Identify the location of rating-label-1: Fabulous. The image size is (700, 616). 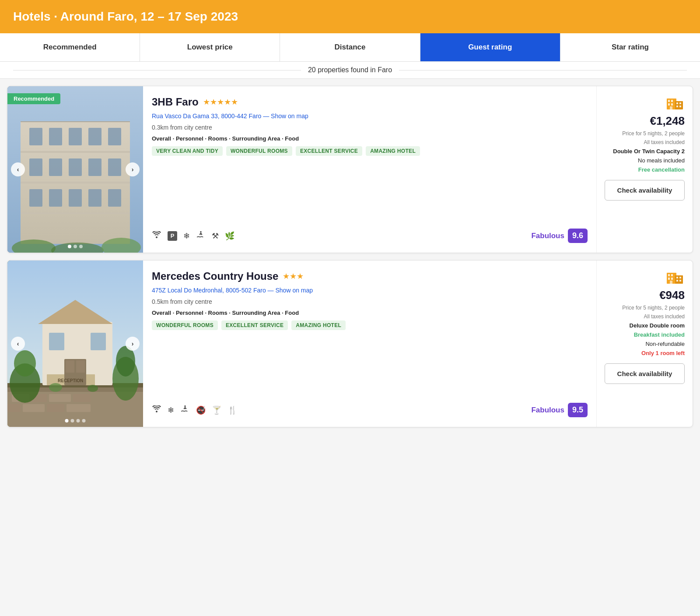
(548, 236).